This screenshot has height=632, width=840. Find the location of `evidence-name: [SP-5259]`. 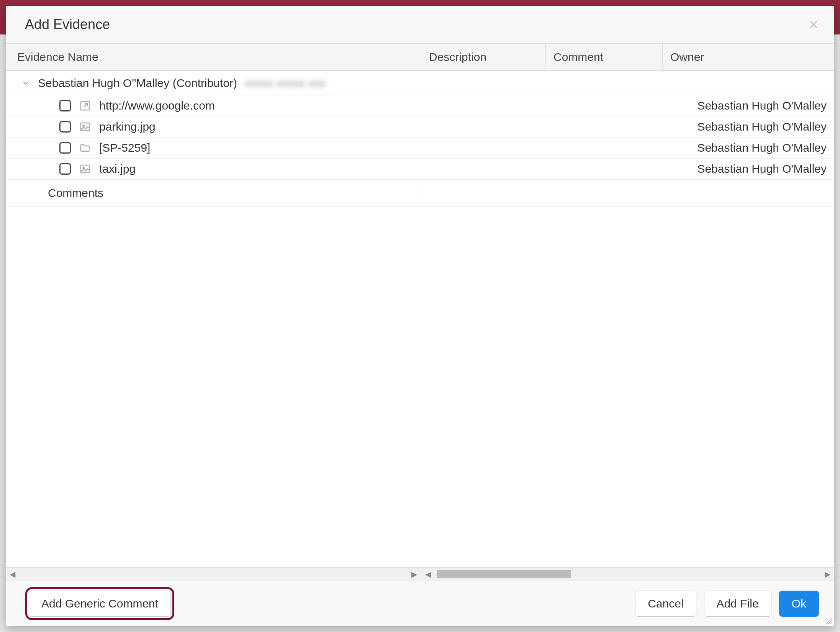

evidence-name: [SP-5259] is located at coordinates (125, 148).